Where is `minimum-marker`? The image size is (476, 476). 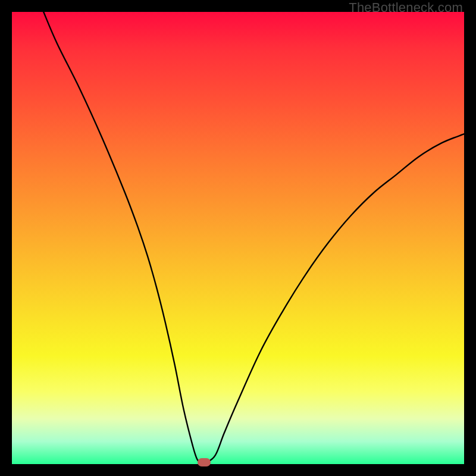
minimum-marker is located at coordinates (204, 462).